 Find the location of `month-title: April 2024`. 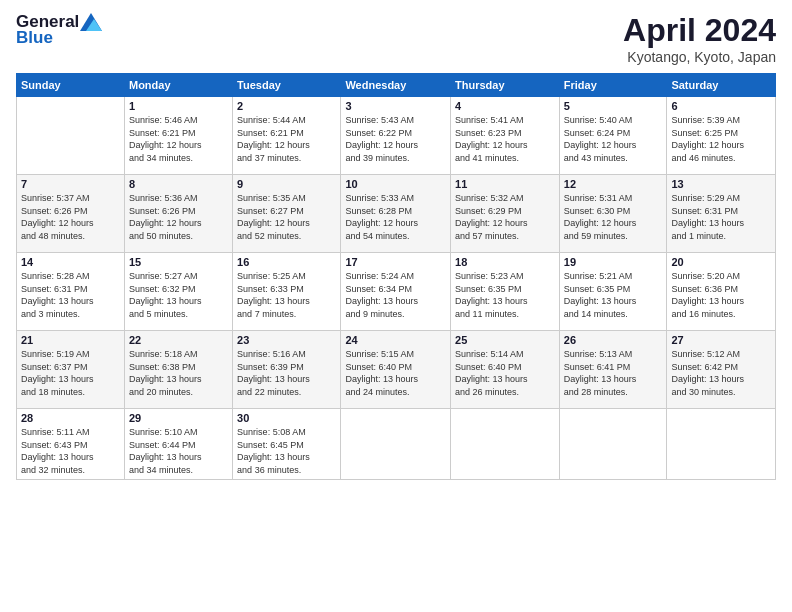

month-title: April 2024 is located at coordinates (700, 30).